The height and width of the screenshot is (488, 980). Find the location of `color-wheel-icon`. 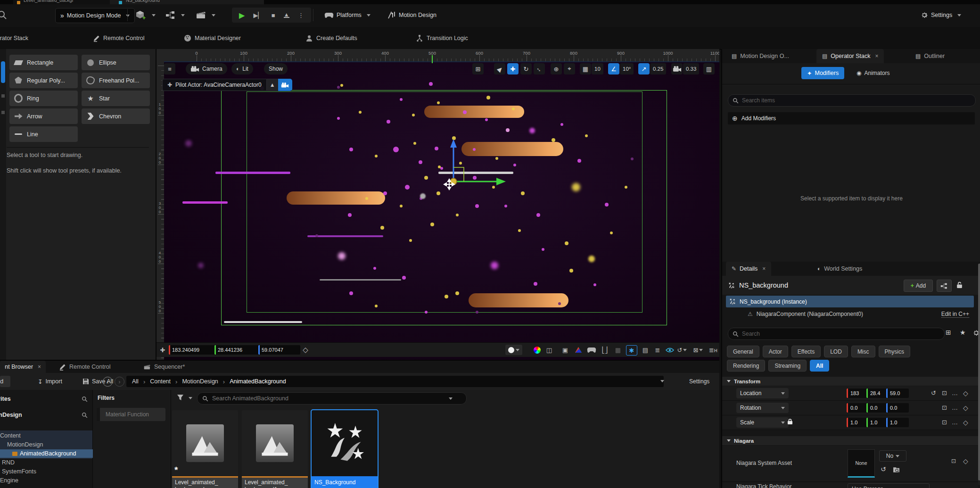

color-wheel-icon is located at coordinates (537, 350).